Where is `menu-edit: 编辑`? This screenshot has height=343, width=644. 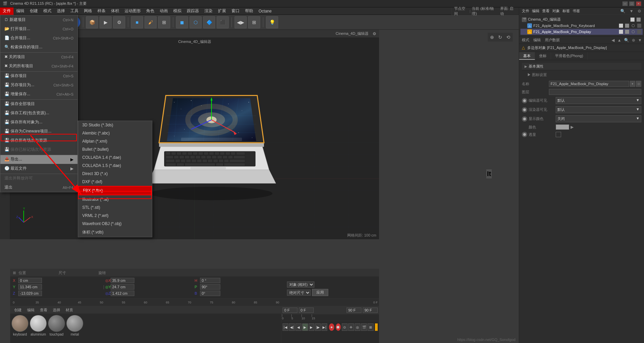
menu-edit: 编辑 is located at coordinates (20, 11).